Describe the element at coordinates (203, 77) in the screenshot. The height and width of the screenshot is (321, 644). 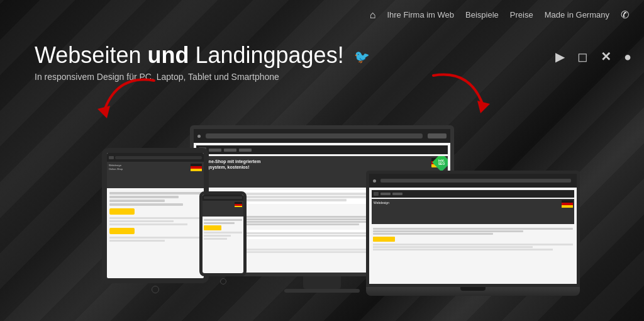
I see `hero-subtitle: In responsivem Design für PC, Laptop, Ta…` at that location.